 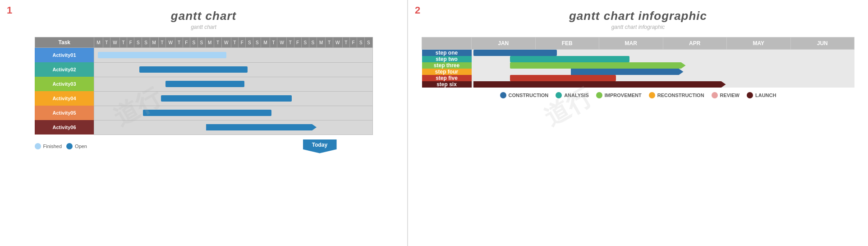 What do you see at coordinates (162, 55) in the screenshot?
I see `bar-activity1` at bounding box center [162, 55].